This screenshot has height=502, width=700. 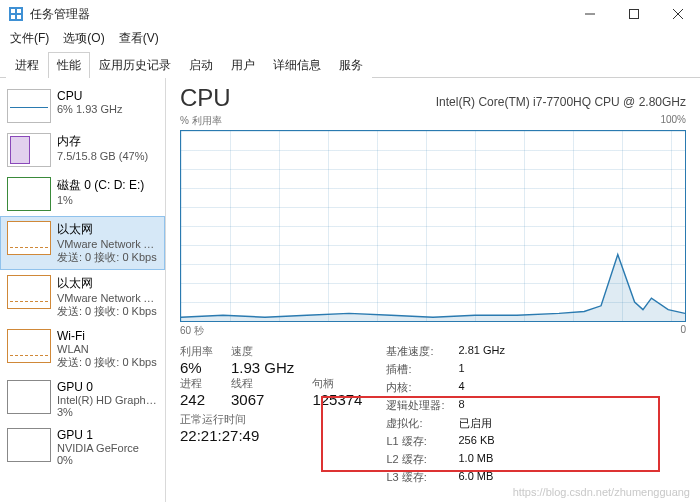 I want to click on l3-value: 6.0 MB, so click(x=482, y=478).